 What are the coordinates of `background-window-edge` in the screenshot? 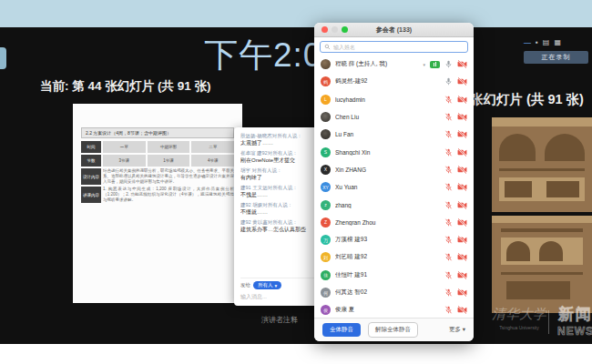 It's located at (4, 58).